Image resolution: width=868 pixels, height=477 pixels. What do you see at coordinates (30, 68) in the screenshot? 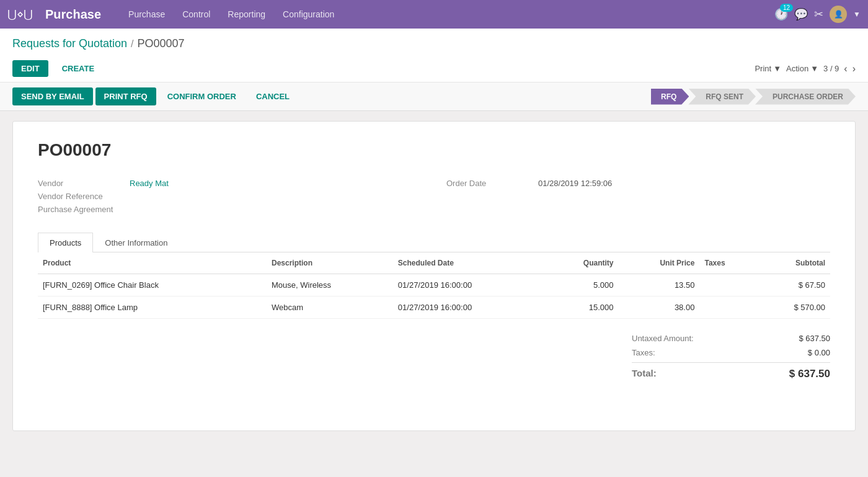
I see `edit-button: EDIT` at bounding box center [30, 68].